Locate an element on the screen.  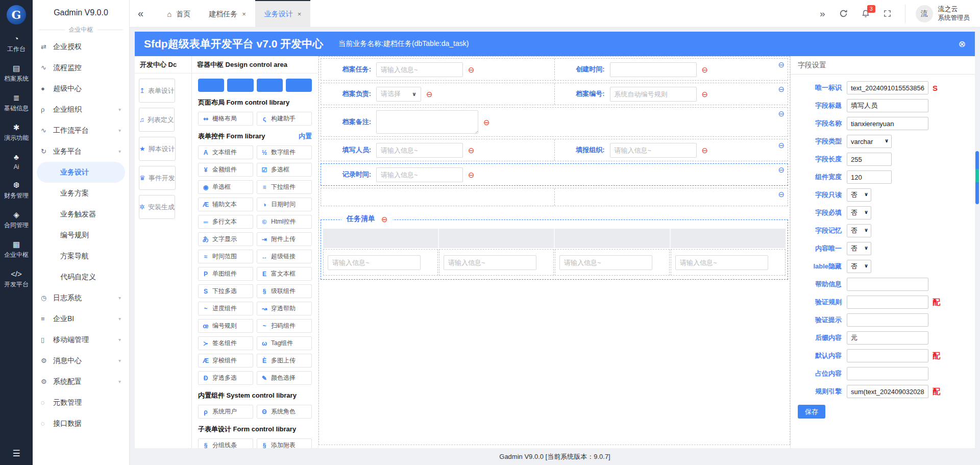
settings-config-link: S is located at coordinates (935, 88).